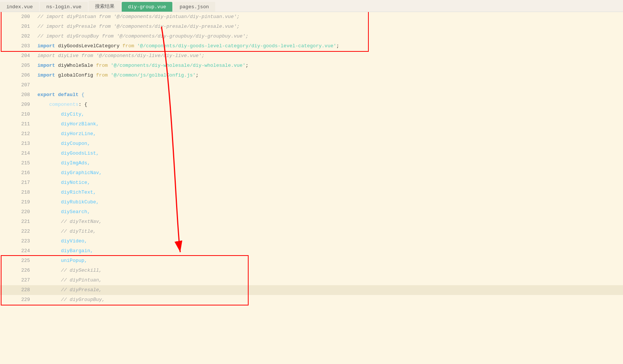 The image size is (623, 364). I want to click on line-number: 217, so click(17, 183).